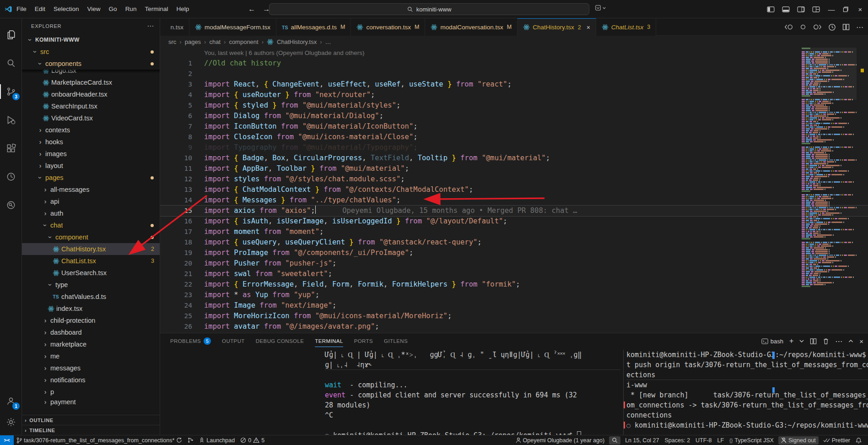 The height and width of the screenshot is (445, 868). What do you see at coordinates (243, 42) in the screenshot?
I see `breadcrumb-item: component` at bounding box center [243, 42].